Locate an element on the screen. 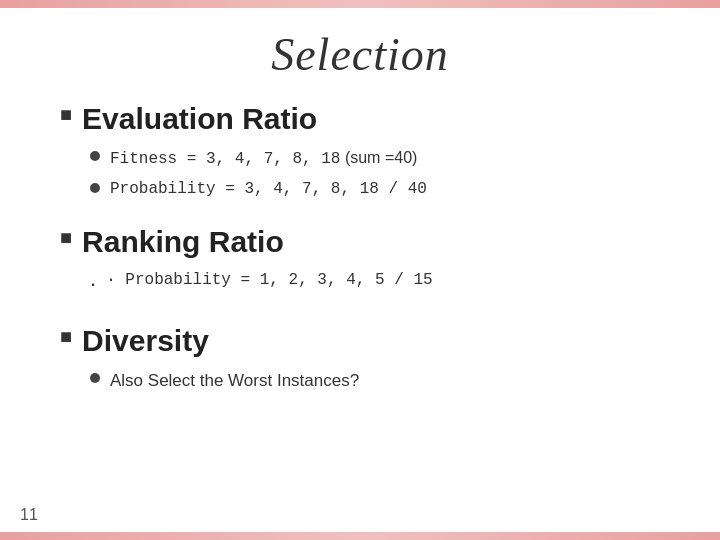 This screenshot has width=720, height=540. sub-bullet-probability-eval: Probability = 3, 4, 7, 8, 18 / 40 is located at coordinates (375, 190).